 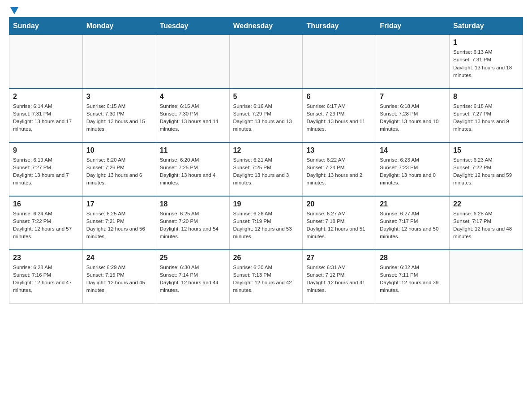 What do you see at coordinates (119, 277) in the screenshot?
I see `calendar-cell: 24Sunrise: 6:29 AMSunset: 7:15 PMDayligh…` at bounding box center [119, 277].